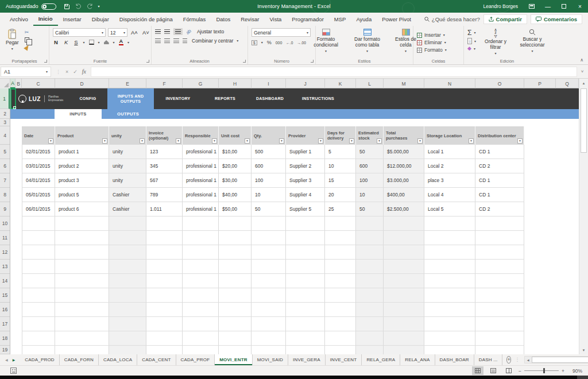 This screenshot has width=588, height=379. I want to click on cell: product 3, so click(82, 180).